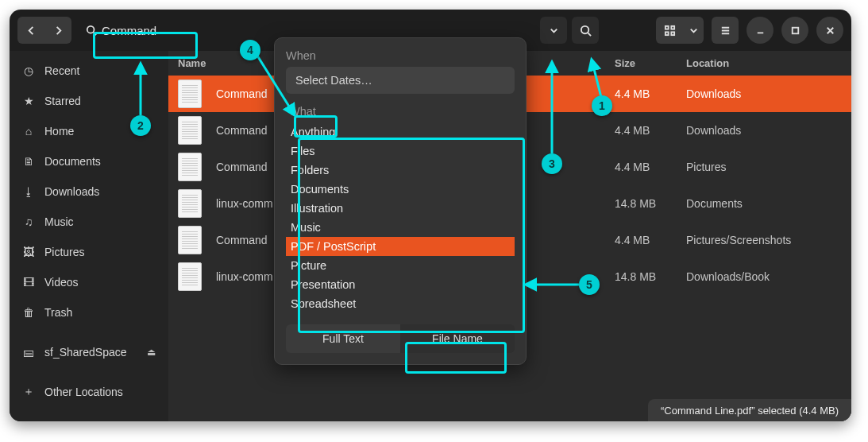 This screenshot has width=868, height=442. What do you see at coordinates (585, 30) in the screenshot?
I see `search-toggle-button` at bounding box center [585, 30].